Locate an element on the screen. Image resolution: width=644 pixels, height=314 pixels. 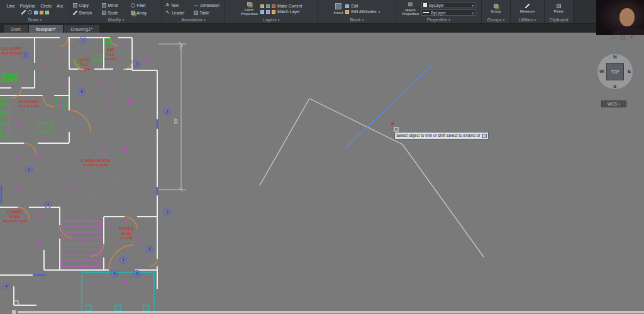
viewcube: N S W E TOP is located at coordinates (615, 72).